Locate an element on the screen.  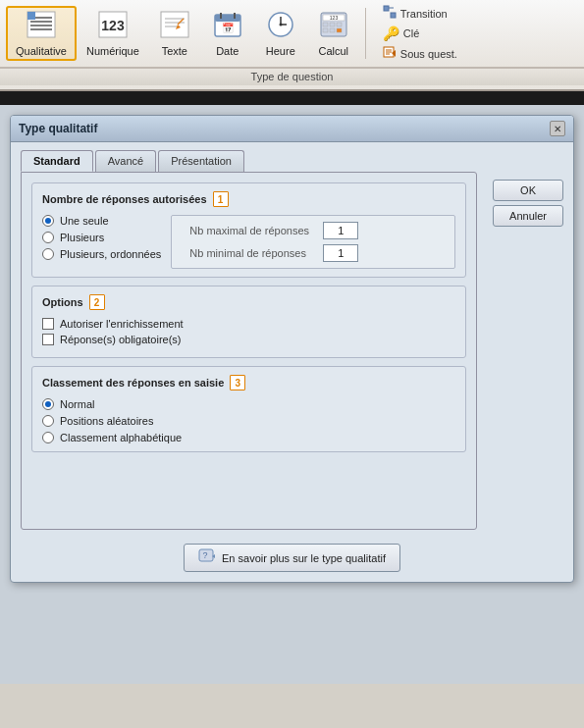
transition-label: Transition is located at coordinates (424, 14).